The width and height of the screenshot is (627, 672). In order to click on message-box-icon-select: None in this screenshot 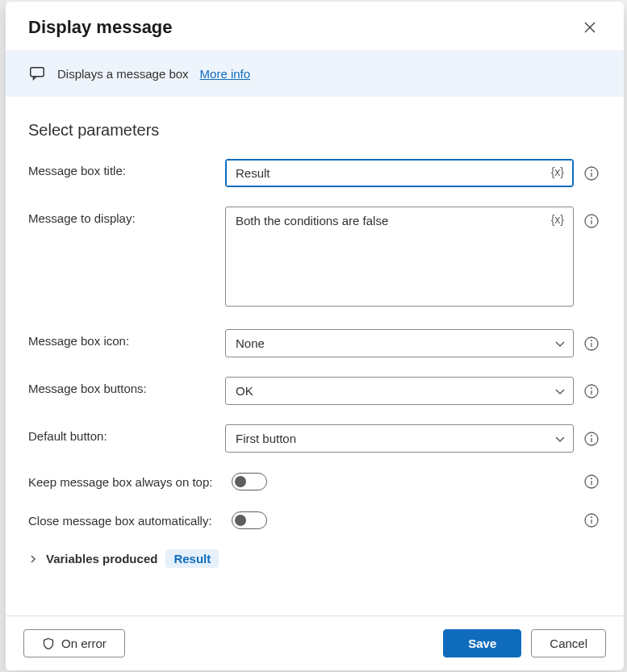, I will do `click(399, 344)`.